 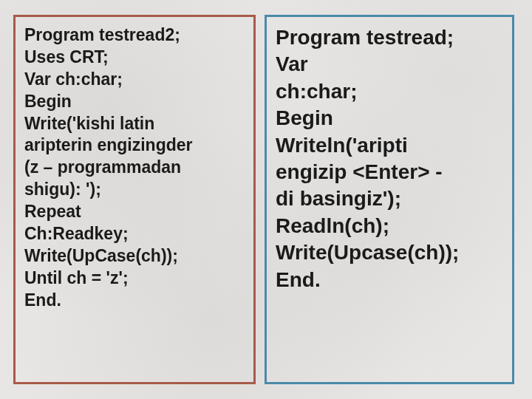 What do you see at coordinates (389, 226) in the screenshot?
I see `code-line: Readln(ch);` at bounding box center [389, 226].